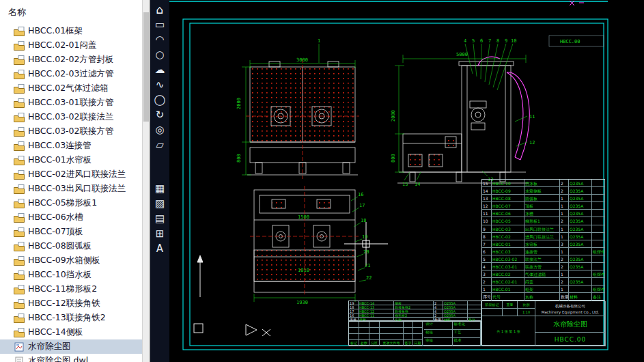 This screenshot has width=644, height=362. What do you see at coordinates (71, 89) in the screenshot?
I see `file-item: HBCC.02气体过滤箱` at bounding box center [71, 89].